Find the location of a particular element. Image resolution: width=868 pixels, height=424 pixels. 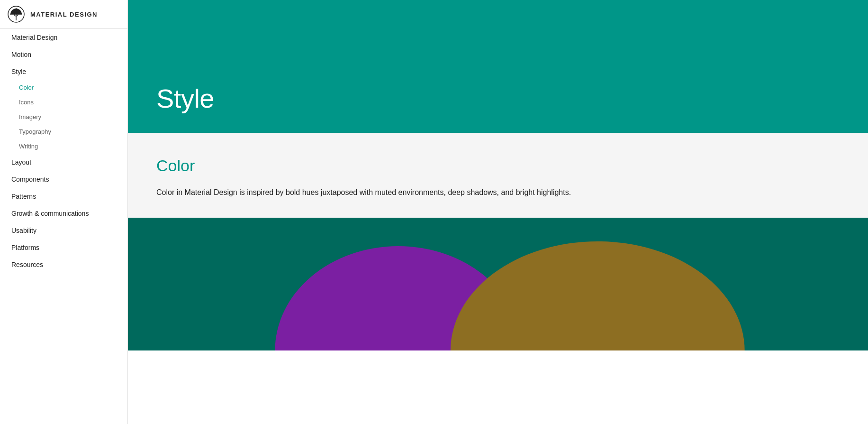

sidebar-item-layout: Layout is located at coordinates (63, 162).